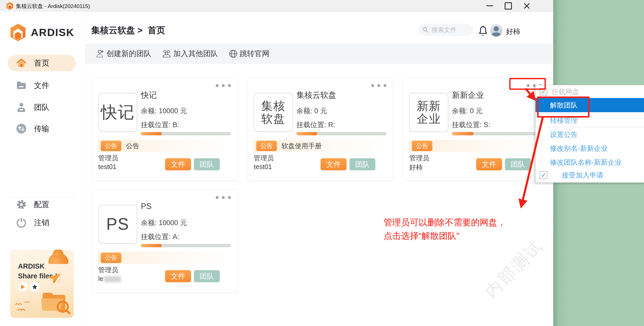 The height and width of the screenshot is (326, 644). Describe the element at coordinates (21, 85) in the screenshot. I see `folder-icon` at that location.